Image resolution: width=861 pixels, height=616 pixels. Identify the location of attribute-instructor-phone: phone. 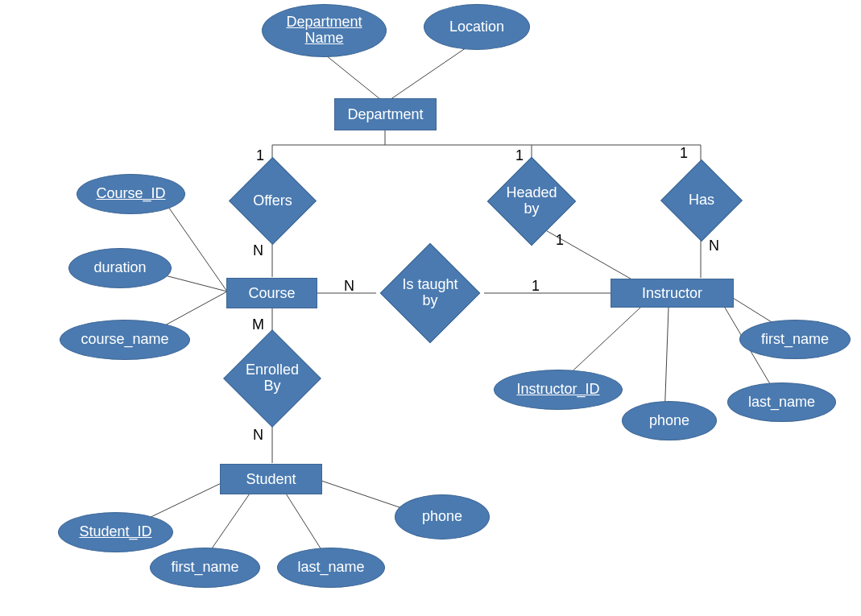
(669, 420).